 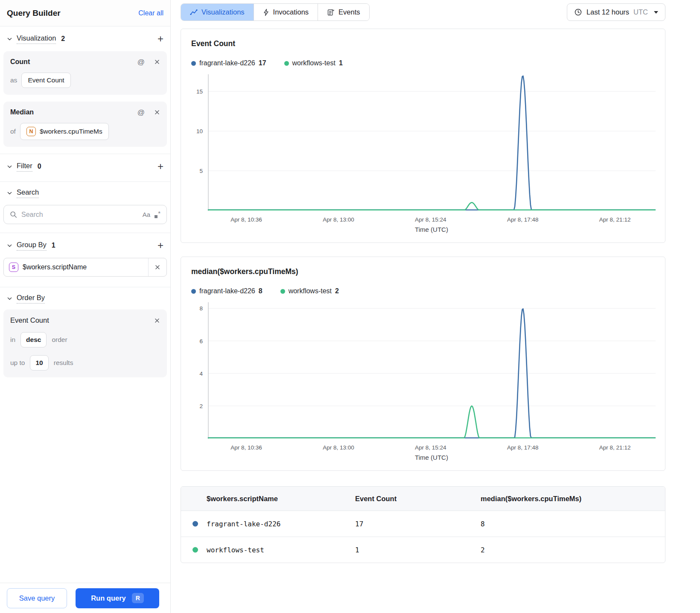 I want to click on table-row: fragrant-lake-d226 17 8, so click(x=423, y=523).